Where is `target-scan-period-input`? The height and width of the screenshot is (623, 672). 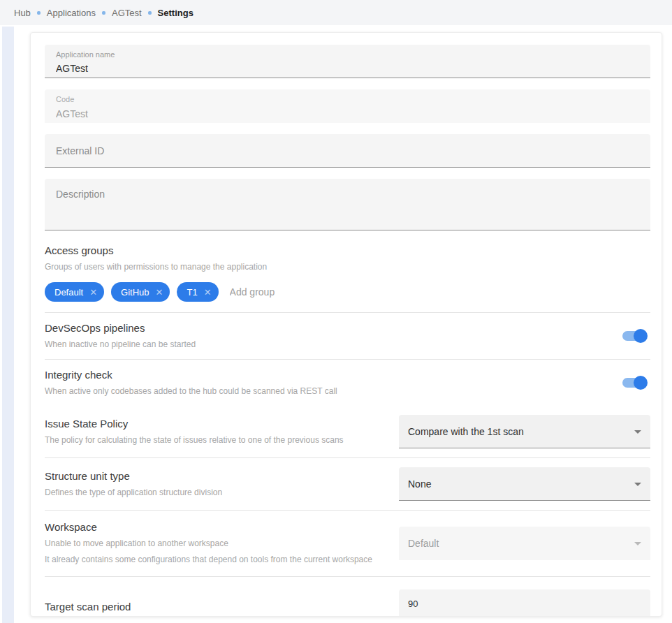
target-scan-period-input is located at coordinates (525, 603).